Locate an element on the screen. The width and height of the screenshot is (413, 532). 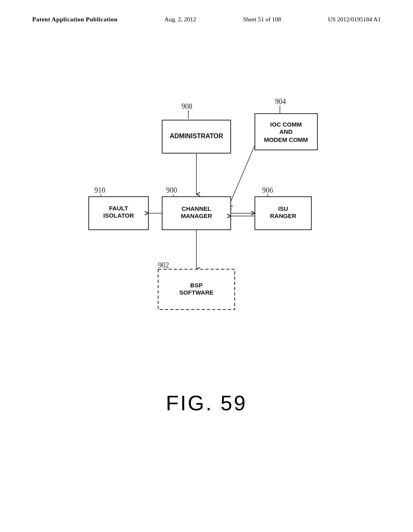
svg-text: 910 is located at coordinates (100, 190).